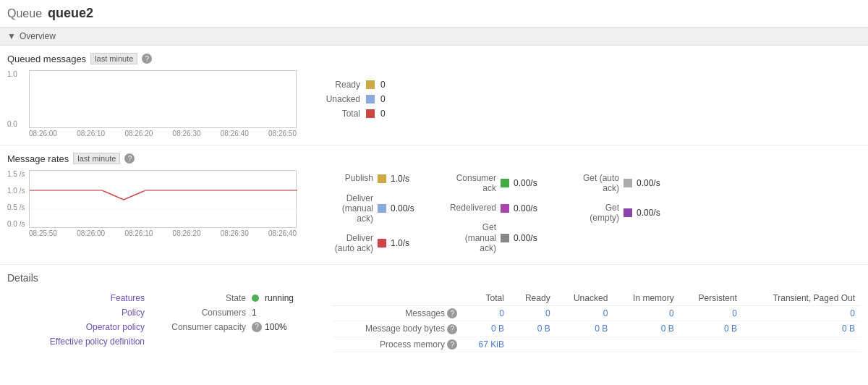  What do you see at coordinates (492, 237) in the screenshot?
I see `rate-get-manual: Get(manualack) 0.00/s` at bounding box center [492, 237].